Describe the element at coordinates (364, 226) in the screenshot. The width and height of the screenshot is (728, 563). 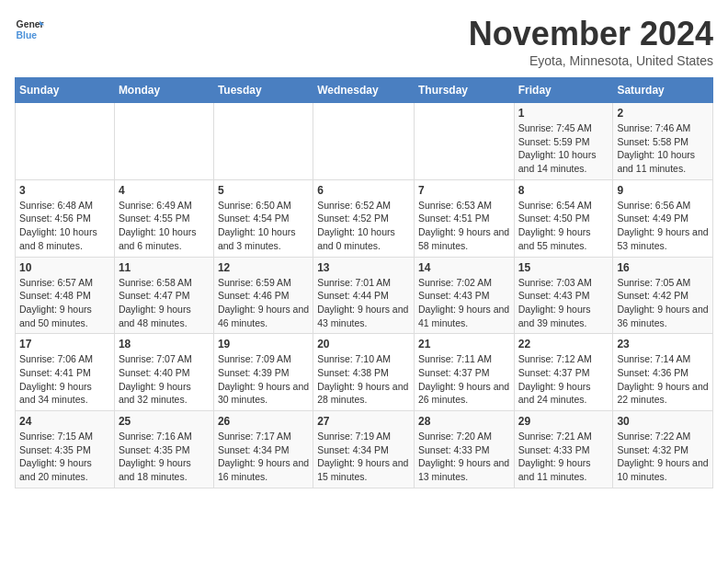
I see `day-info: Sunrise: 6:52 AM Sunset: 4:52 PM Dayligh…` at that location.